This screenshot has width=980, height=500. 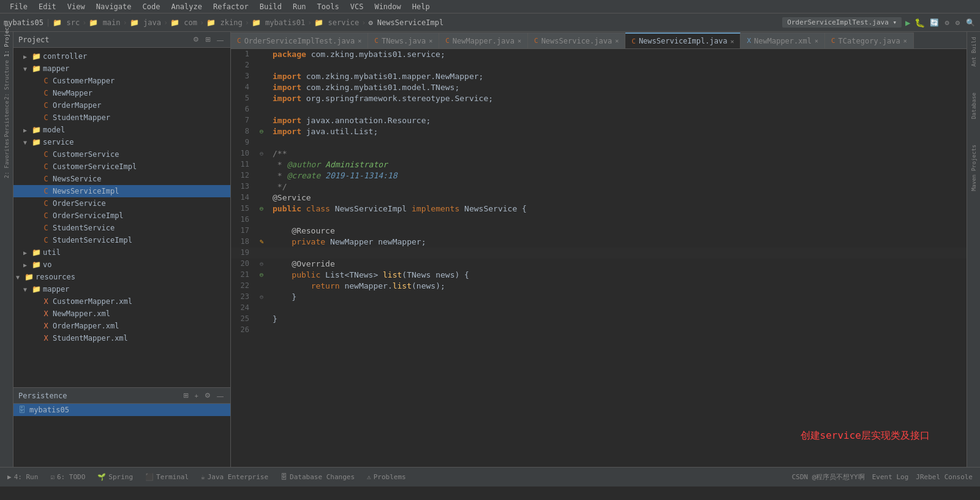 I want to click on tab-newsservice: C NewsService.java ✕, so click(x=577, y=40).